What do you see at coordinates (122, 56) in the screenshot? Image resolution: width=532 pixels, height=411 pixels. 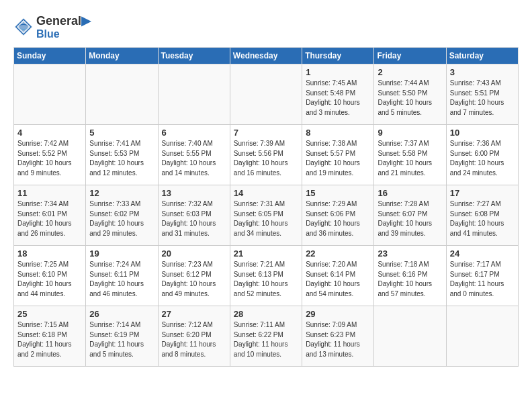 I see `col-header-monday: Monday` at bounding box center [122, 56].